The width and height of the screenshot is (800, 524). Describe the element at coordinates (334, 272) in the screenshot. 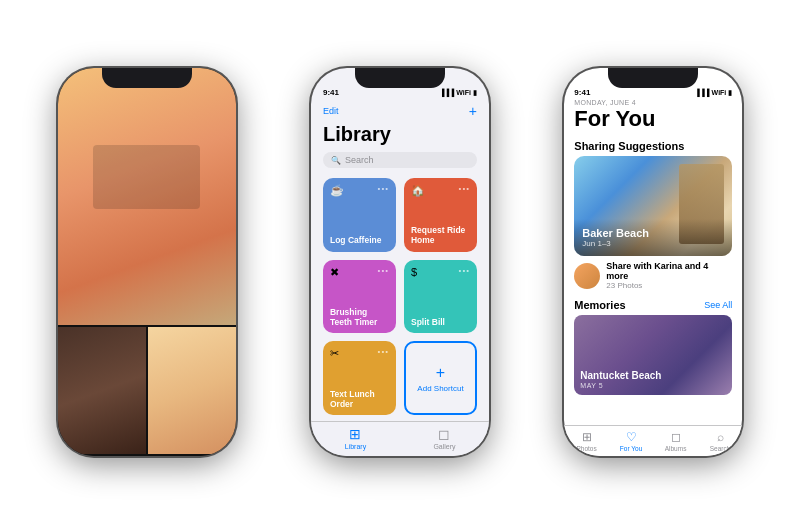

I see `brush-icon: ✖` at that location.